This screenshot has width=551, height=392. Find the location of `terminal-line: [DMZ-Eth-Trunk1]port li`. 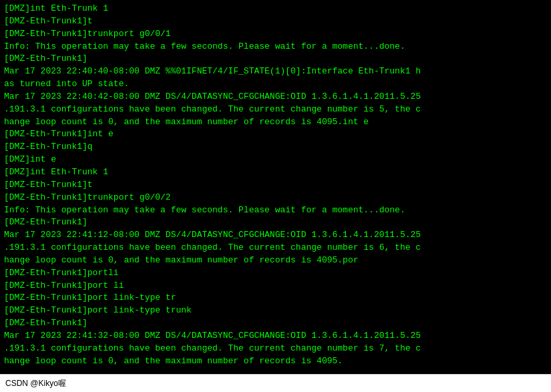

terminal-line: [DMZ-Eth-Trunk1]port li is located at coordinates (275, 286).